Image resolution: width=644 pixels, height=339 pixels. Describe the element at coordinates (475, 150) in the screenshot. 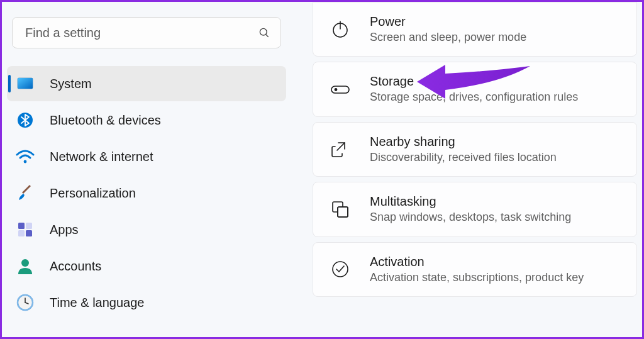

I see `settings-card-nearby-sharing: Nearby sharing Discoverability, received…` at that location.